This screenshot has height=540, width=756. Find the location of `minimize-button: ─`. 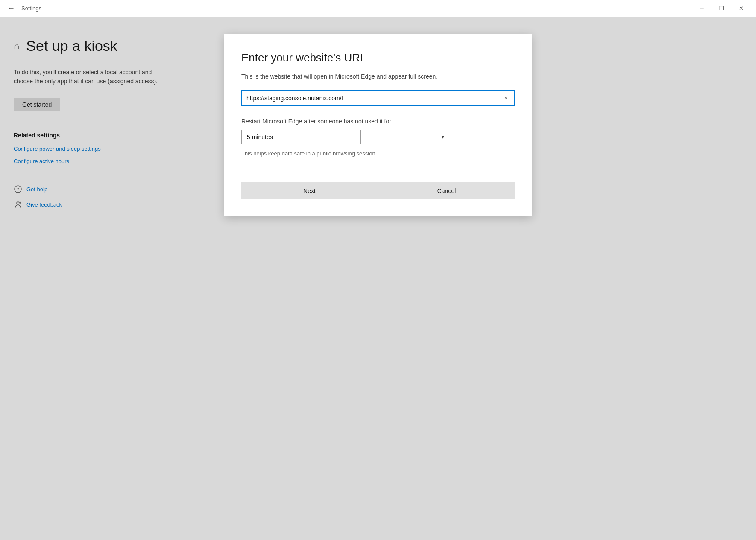

minimize-button: ─ is located at coordinates (702, 9).